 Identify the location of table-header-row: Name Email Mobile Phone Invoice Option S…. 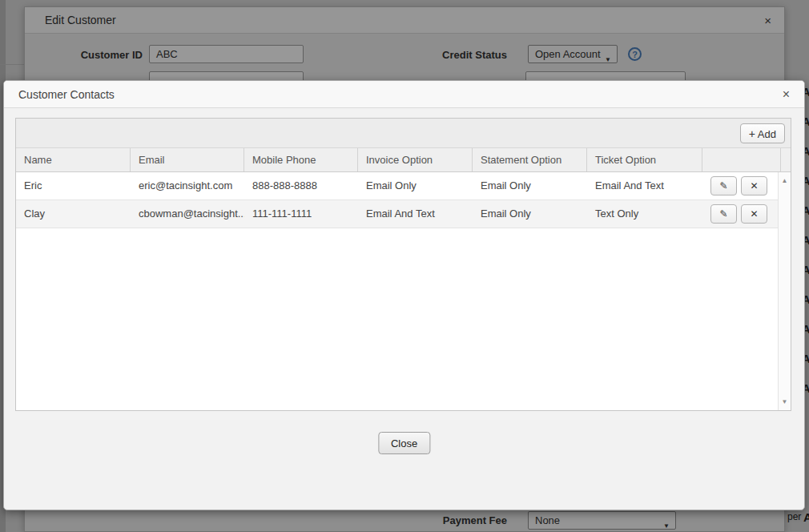
(404, 160).